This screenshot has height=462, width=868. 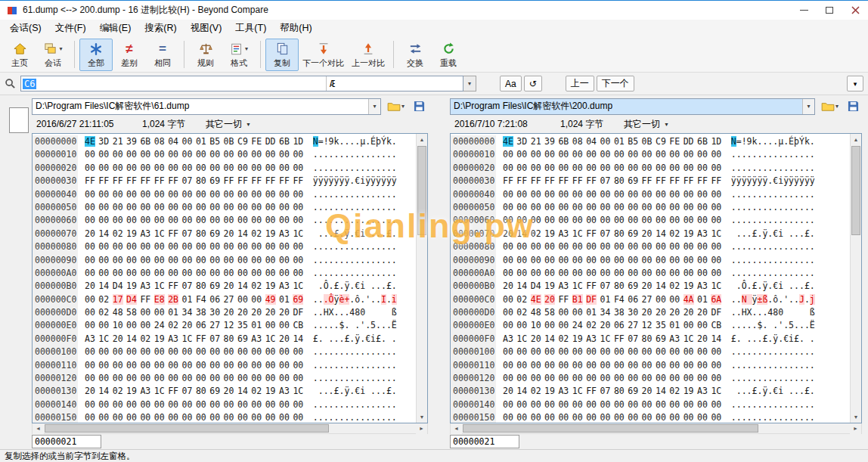 I want to click on hex-row: 0000001000000000000000000000000000000000…, so click(x=650, y=154).